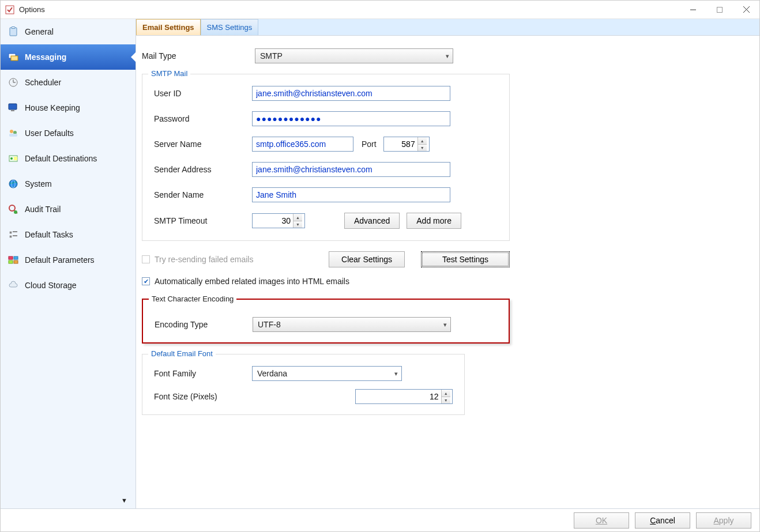 The width and height of the screenshot is (760, 532). What do you see at coordinates (68, 235) in the screenshot?
I see `sidebar-item-defaulttasks: Default Tasks` at bounding box center [68, 235].